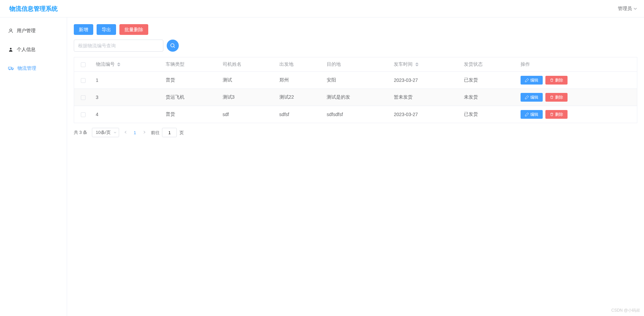 Image resolution: width=644 pixels, height=316 pixels. Describe the element at coordinates (26, 31) in the screenshot. I see `sidebar-item-label: 用户管理` at that location.